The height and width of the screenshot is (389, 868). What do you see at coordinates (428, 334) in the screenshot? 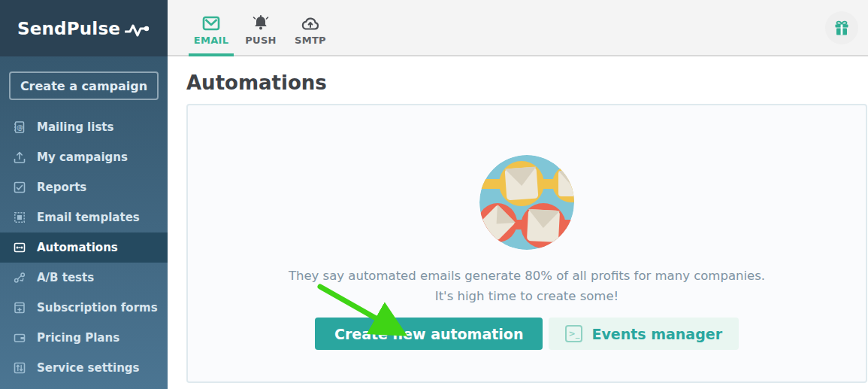
I see `create-new-automation-button: Create new automation` at bounding box center [428, 334].